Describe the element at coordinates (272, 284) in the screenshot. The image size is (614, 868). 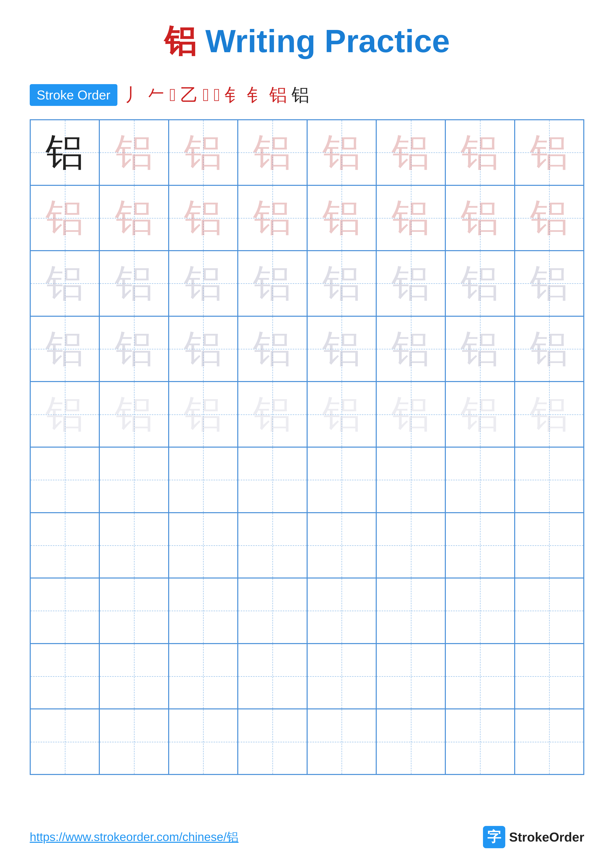
I see `grid-cell-3-4: 铝` at that location.